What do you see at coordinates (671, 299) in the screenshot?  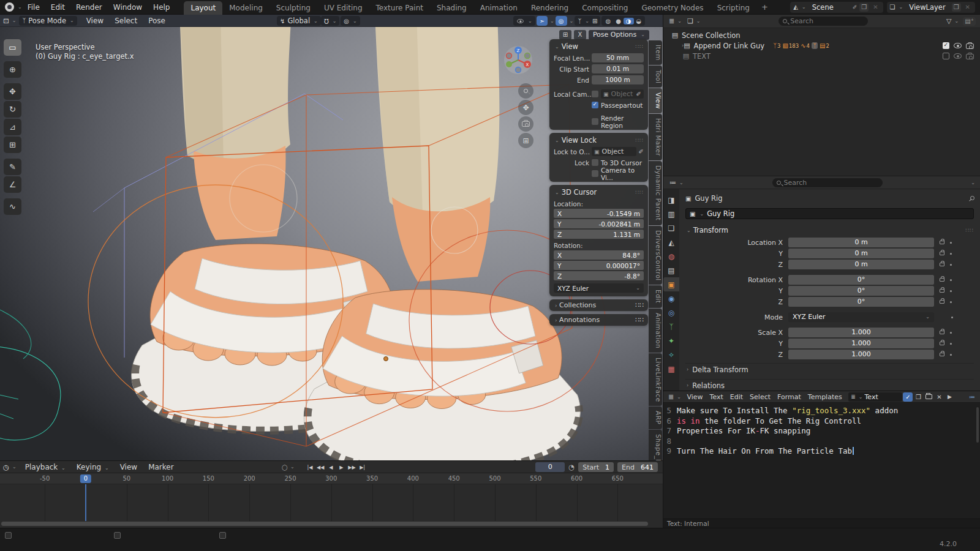 I see `tab-physics: ◉` at bounding box center [671, 299].